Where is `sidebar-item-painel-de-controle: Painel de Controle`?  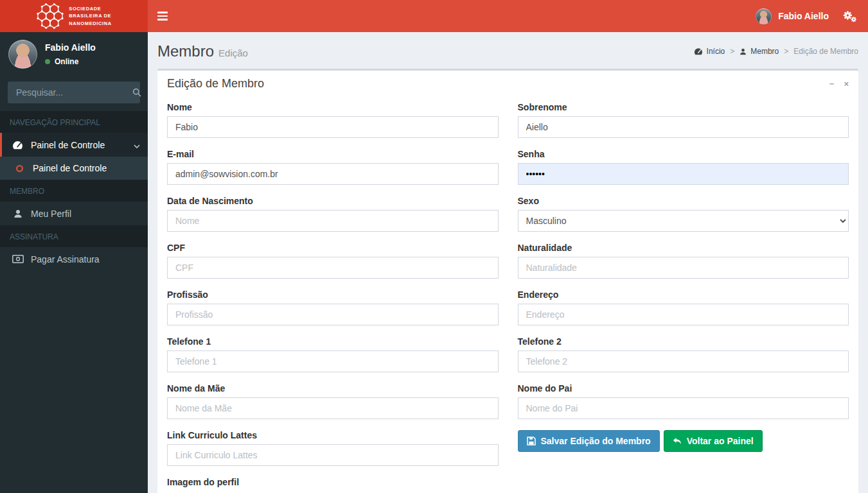
sidebar-item-painel-de-controle: Painel de Controle is located at coordinates (74, 145).